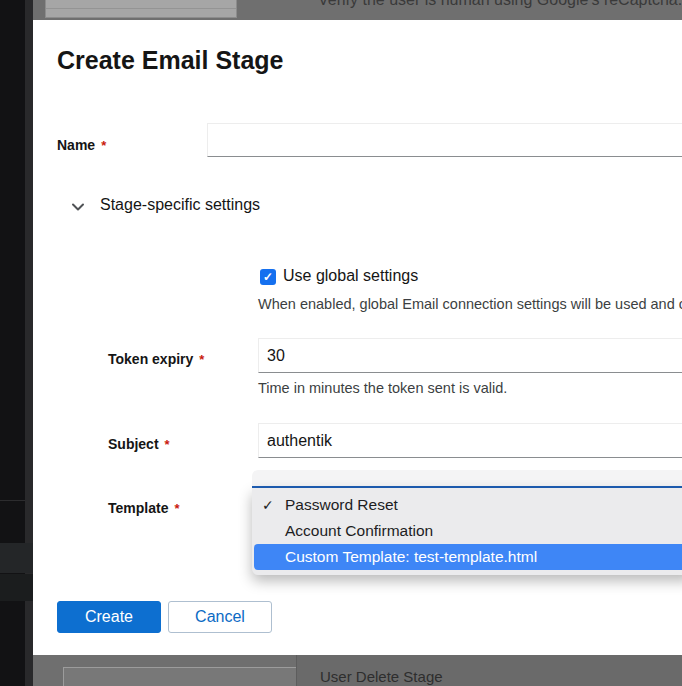 This screenshot has height=686, width=682. I want to click on backdrop-user-delete-stage-text: User Delete Stage, so click(382, 676).